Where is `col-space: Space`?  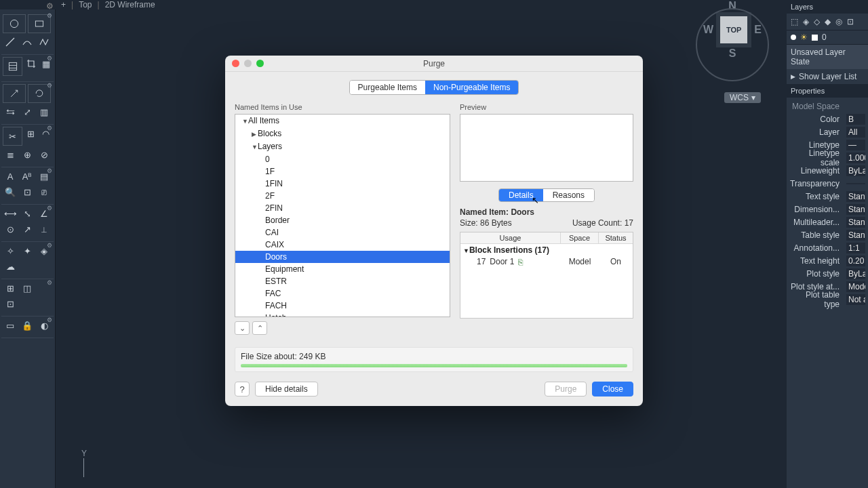
col-space: Space is located at coordinates (580, 238).